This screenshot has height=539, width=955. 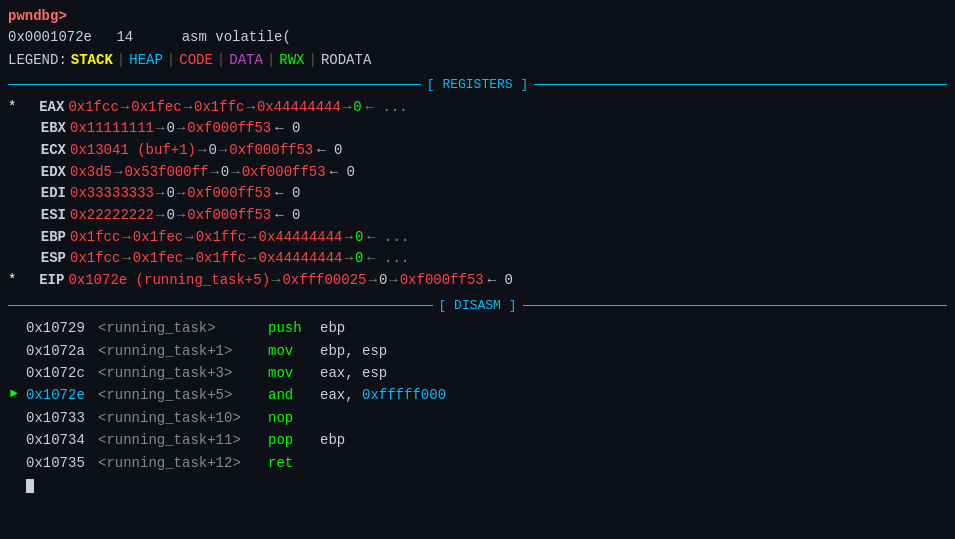 I want to click on cursor-row, so click(x=478, y=486).